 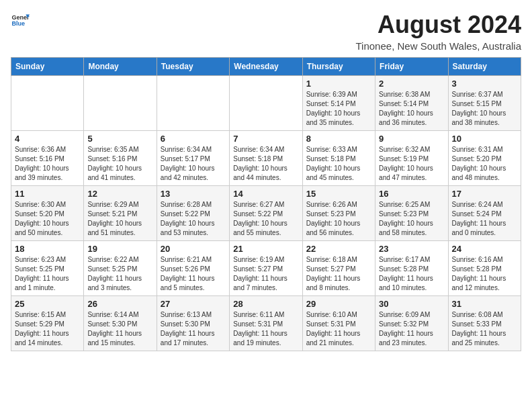 I want to click on week-row-5: 25Sunrise: 6:15 AM Sunset: 5:29 PM Dayli…, so click(x=266, y=324).